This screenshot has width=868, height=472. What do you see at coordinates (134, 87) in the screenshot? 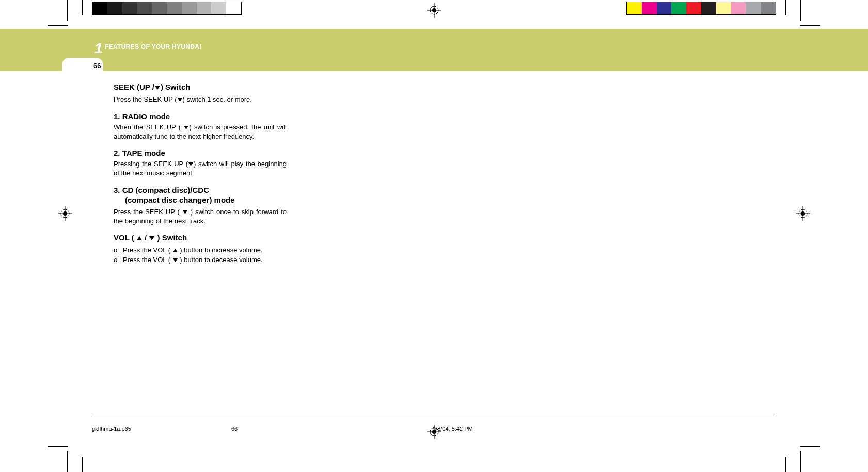
I see `text: SEEK (UP /` at bounding box center [134, 87].